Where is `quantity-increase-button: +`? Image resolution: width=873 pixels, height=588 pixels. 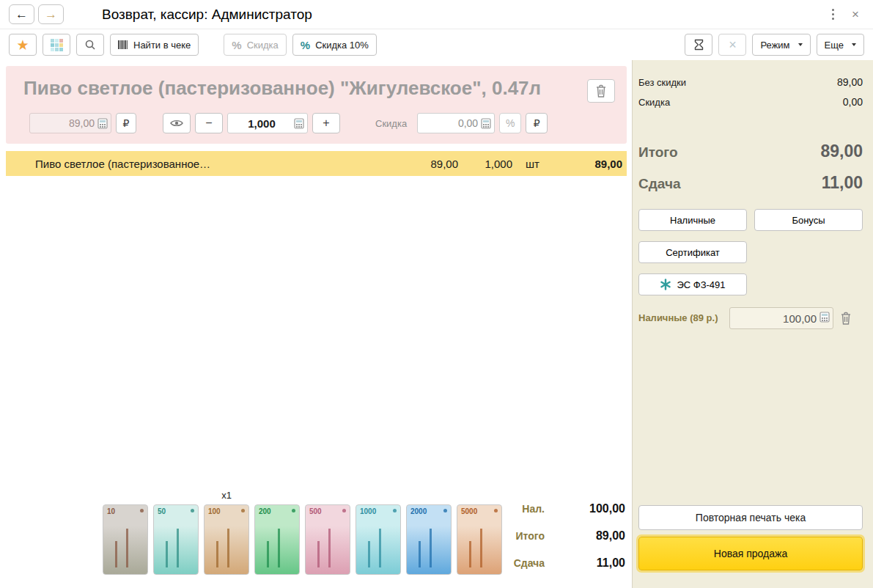
quantity-increase-button: + is located at coordinates (326, 123).